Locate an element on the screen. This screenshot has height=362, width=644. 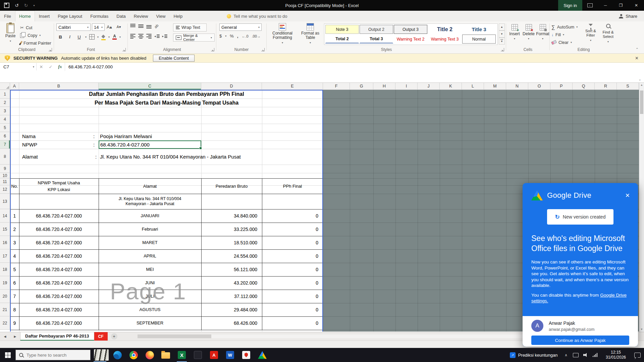
start-button is located at coordinates (8, 355).